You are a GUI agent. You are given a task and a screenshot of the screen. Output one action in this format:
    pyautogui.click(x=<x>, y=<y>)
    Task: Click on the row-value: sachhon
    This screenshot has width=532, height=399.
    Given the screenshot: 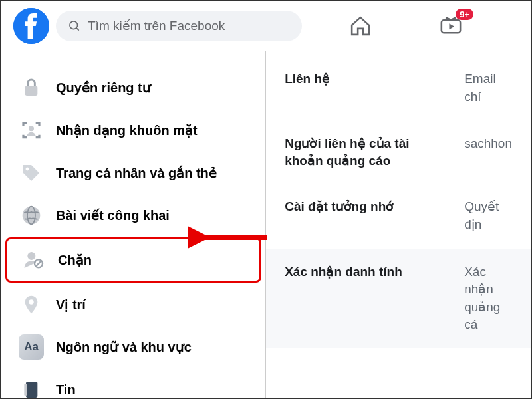 What is the action you would take?
    pyautogui.click(x=488, y=152)
    